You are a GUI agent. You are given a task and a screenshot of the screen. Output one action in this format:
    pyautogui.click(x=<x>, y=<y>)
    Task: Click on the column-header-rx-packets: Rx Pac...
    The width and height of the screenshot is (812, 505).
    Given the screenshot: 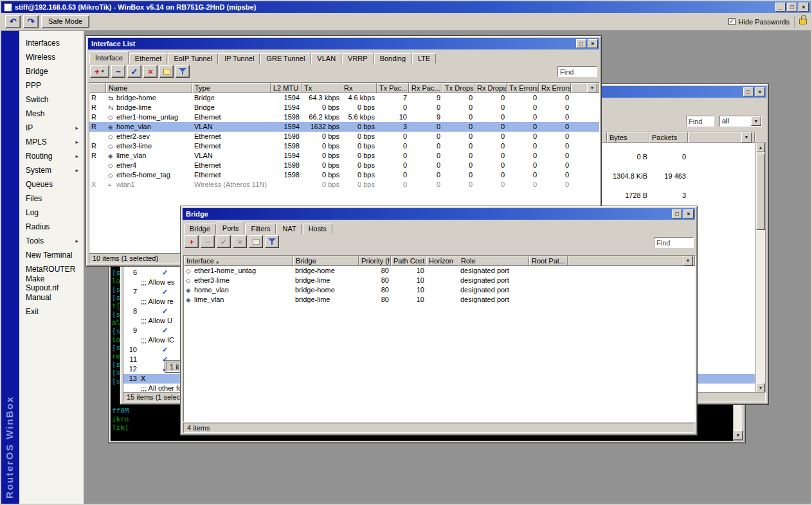 What is the action you would take?
    pyautogui.click(x=426, y=88)
    